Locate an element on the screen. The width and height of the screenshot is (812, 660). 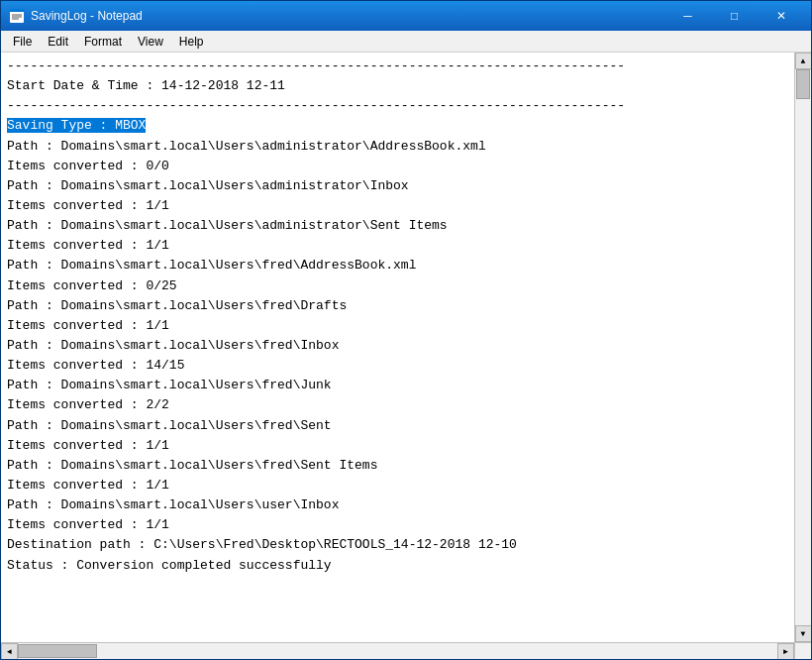
minimize-button: ─ is located at coordinates (687, 16).